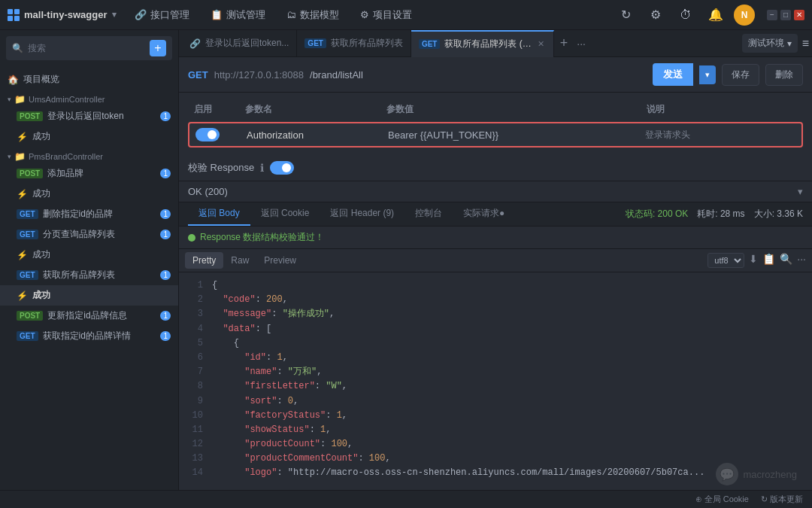 Image resolution: width=812 pixels, height=508 pixels. I want to click on sidebar-item-update-brand: POST 更新指定id品牌信息 1, so click(89, 316).